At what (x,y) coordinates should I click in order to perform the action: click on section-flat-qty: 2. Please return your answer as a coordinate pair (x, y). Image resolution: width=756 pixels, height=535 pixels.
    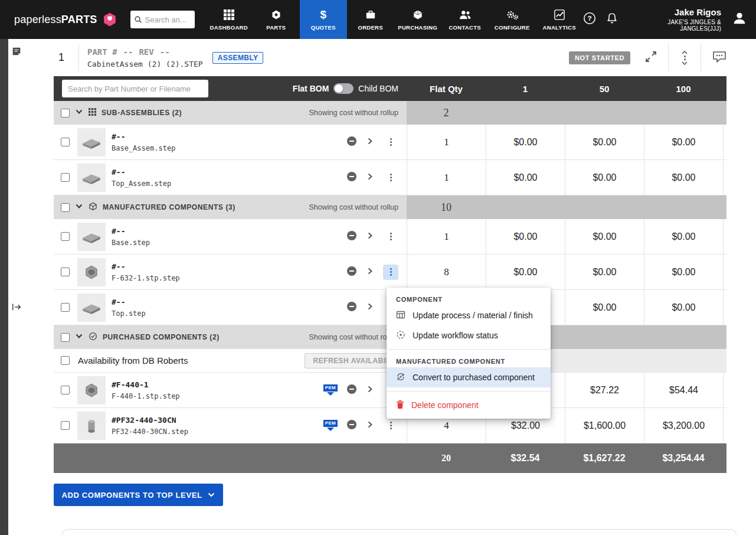
    Looking at the image, I should click on (446, 113).